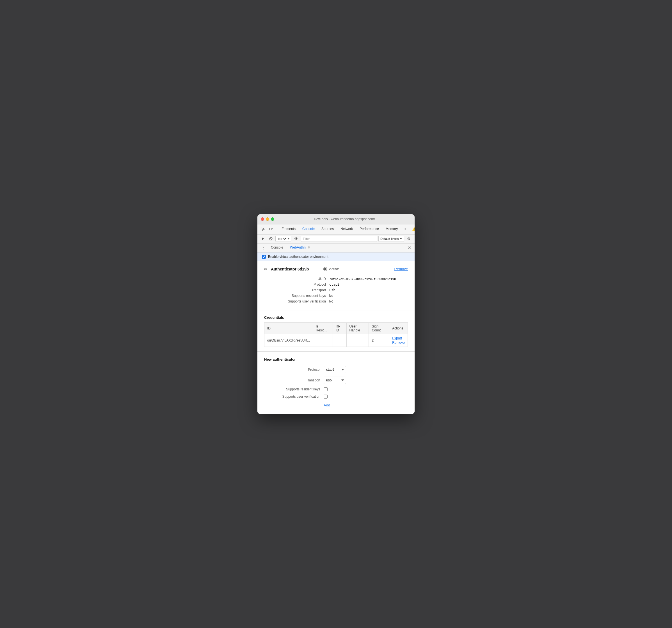  I want to click on tab-more: », so click(406, 229).